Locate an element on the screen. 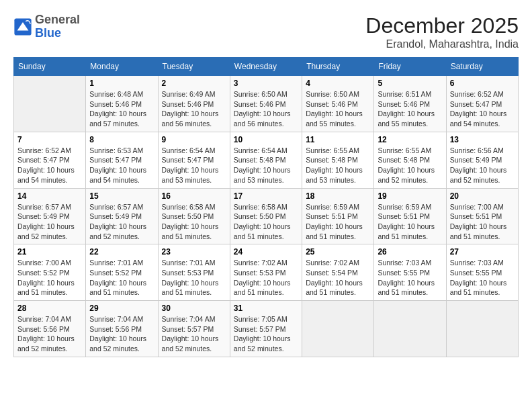 The width and height of the screenshot is (532, 411). day-number: 3 is located at coordinates (266, 83).